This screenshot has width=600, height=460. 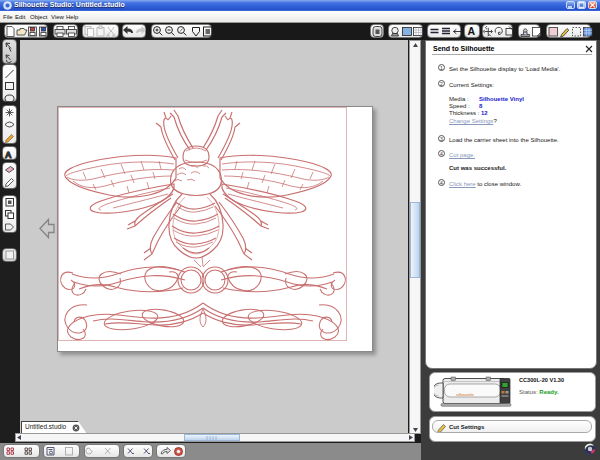 I want to click on svg-text: silhouette, so click(x=466, y=394).